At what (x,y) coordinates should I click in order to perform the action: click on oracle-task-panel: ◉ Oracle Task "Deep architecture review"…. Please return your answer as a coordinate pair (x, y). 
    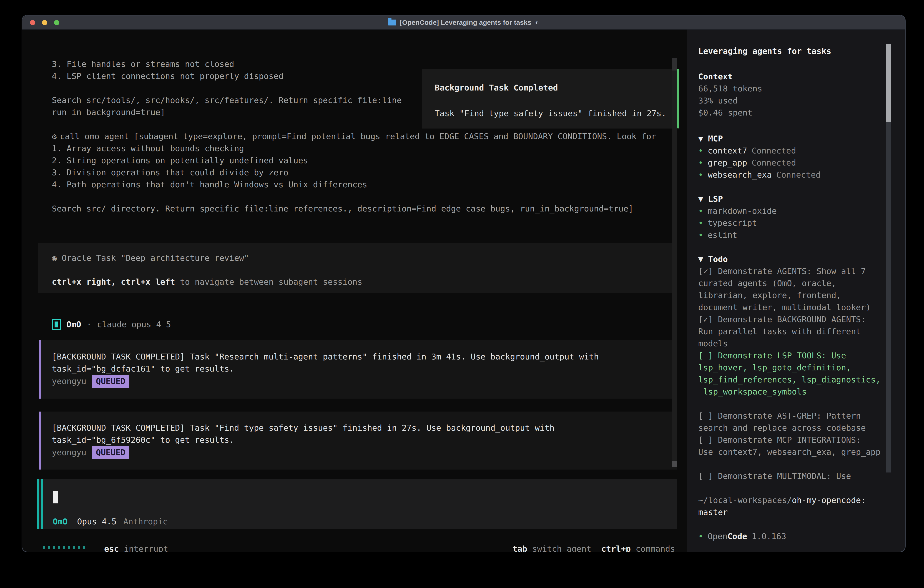
    Looking at the image, I should click on (358, 268).